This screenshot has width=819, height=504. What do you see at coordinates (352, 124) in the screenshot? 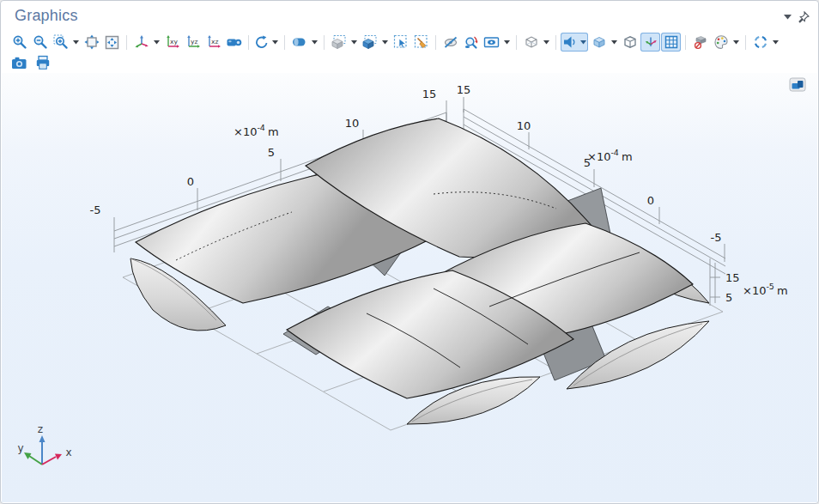
I see `x-tick: 10` at bounding box center [352, 124].